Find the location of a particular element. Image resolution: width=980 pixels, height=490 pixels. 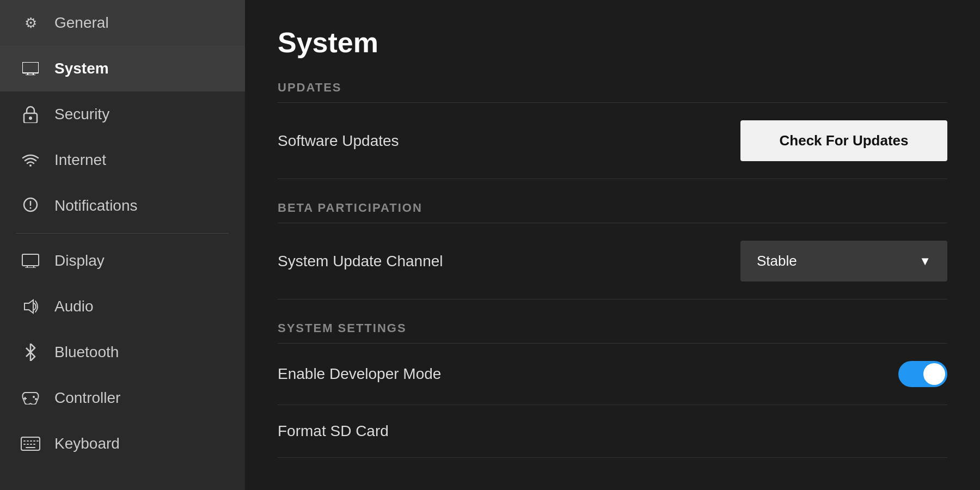

sidebar-item-label: General is located at coordinates (82, 23).